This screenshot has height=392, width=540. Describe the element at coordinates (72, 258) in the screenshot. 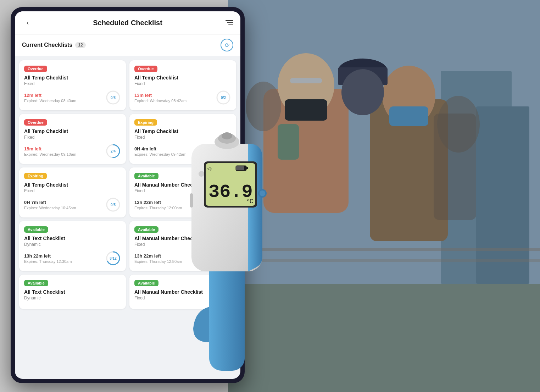

I see `card-footer: 13h 22m left Expires: Thursday 12:30am 8…` at that location.